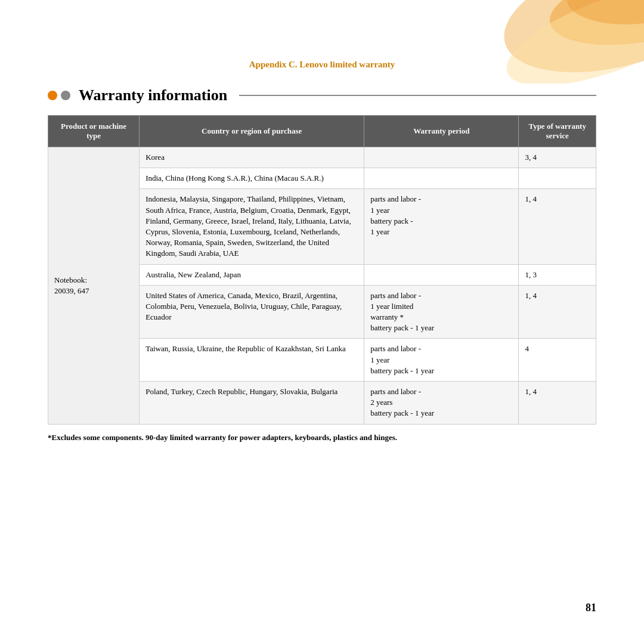  I want to click on warranty-cell: parts and labor -1 year limitedwarranty …, so click(441, 312).